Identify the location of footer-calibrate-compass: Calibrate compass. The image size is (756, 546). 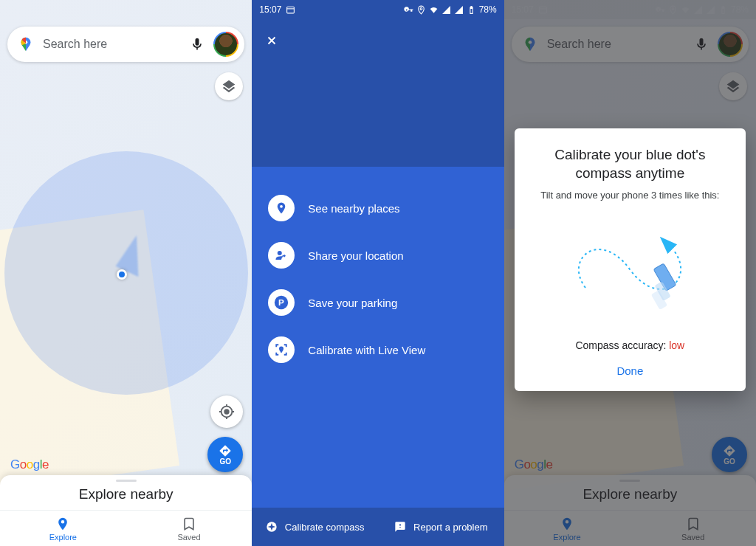
(315, 527).